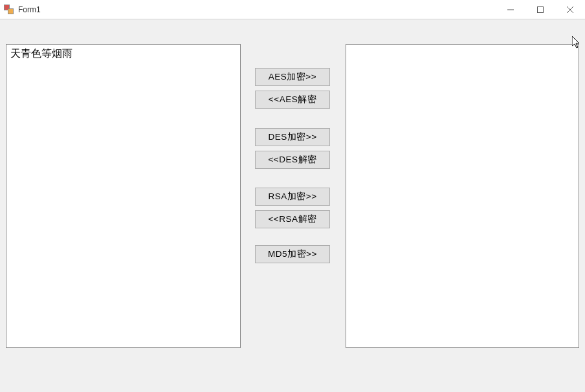 The height and width of the screenshot is (392, 585). I want to click on app-icon, so click(9, 10).